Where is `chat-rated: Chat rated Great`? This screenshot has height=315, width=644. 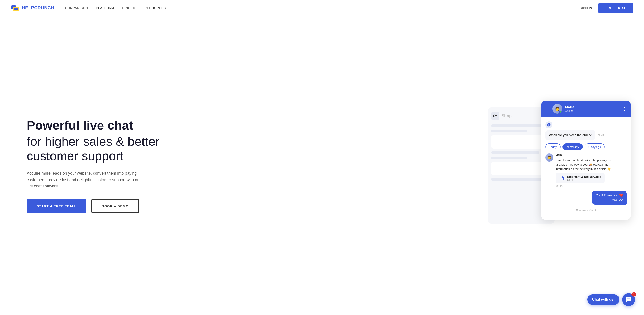 chat-rated: Chat rated Great is located at coordinates (586, 210).